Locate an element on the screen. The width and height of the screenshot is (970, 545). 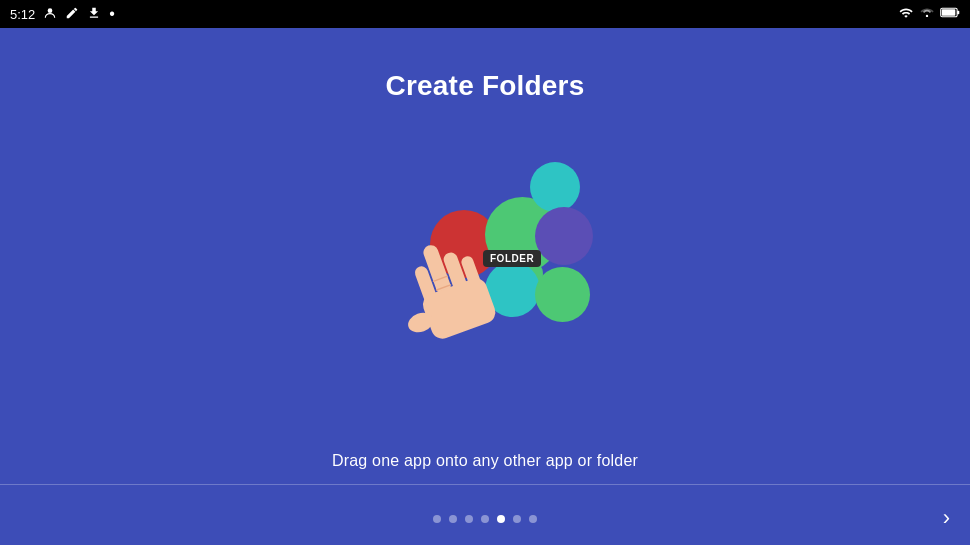
status-right is located at coordinates (929, 14).